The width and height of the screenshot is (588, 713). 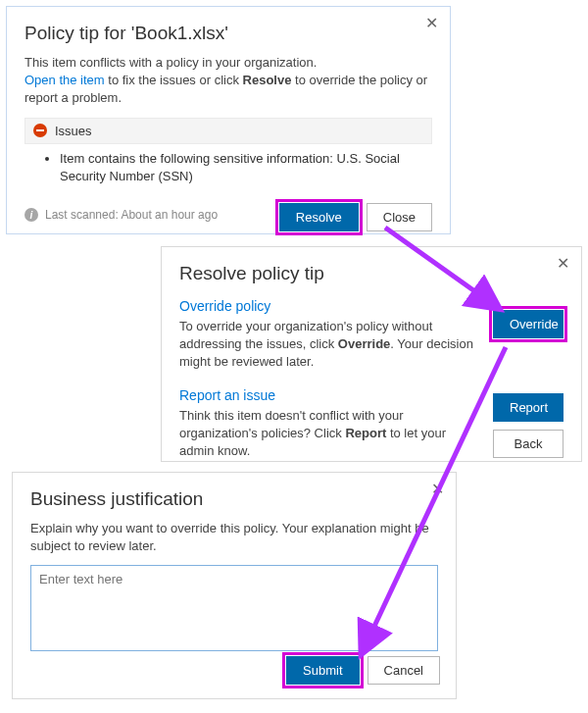 What do you see at coordinates (404, 671) in the screenshot?
I see `cancel-button: Cancel` at bounding box center [404, 671].